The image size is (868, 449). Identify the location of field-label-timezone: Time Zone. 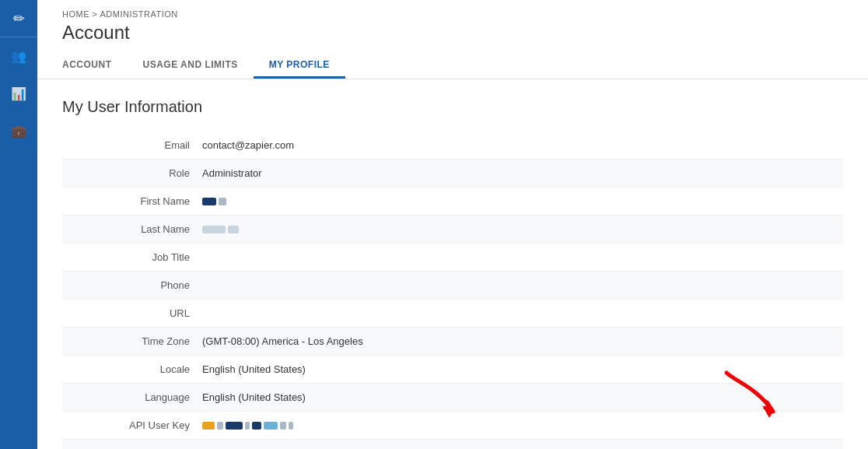
(132, 341).